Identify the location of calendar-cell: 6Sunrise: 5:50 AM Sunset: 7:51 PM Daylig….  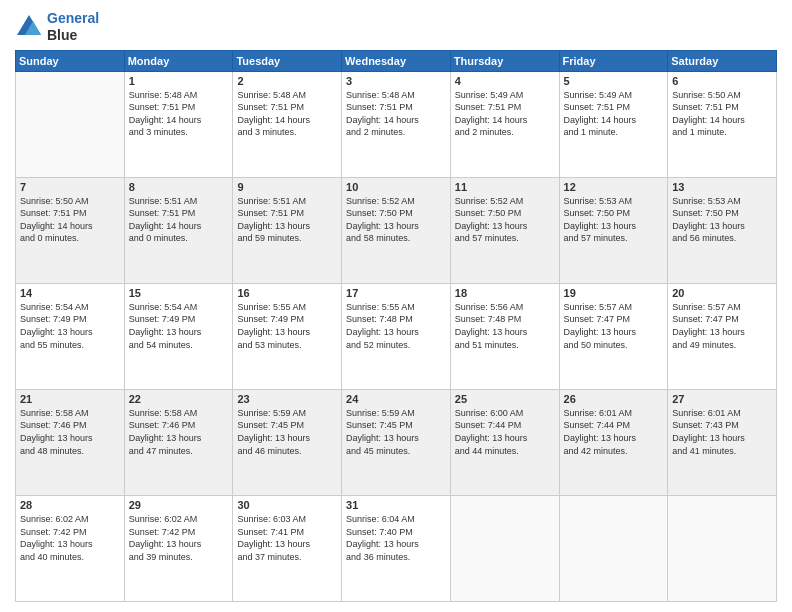
(722, 124).